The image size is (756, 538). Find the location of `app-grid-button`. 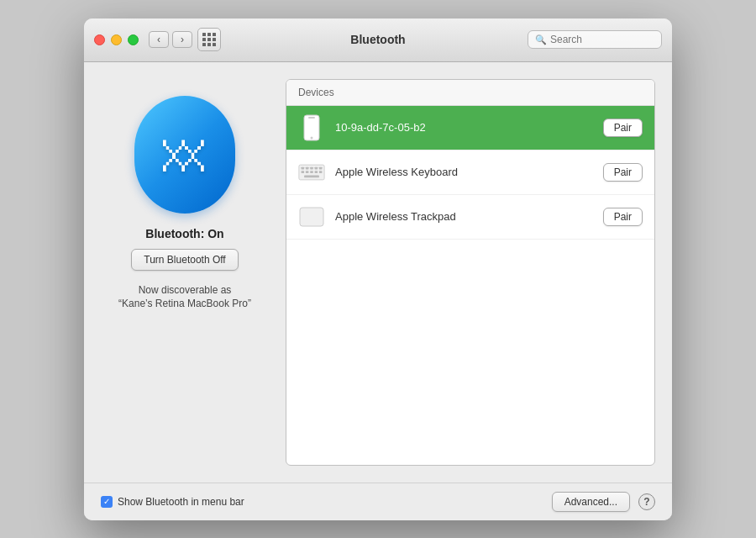

app-grid-button is located at coordinates (209, 40).